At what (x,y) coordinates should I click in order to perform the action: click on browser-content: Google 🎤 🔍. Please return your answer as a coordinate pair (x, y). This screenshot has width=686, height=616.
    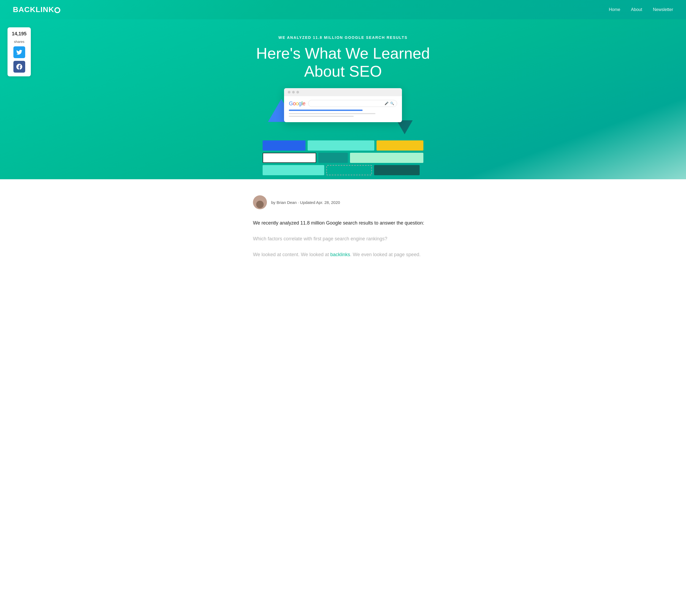
    Looking at the image, I should click on (343, 109).